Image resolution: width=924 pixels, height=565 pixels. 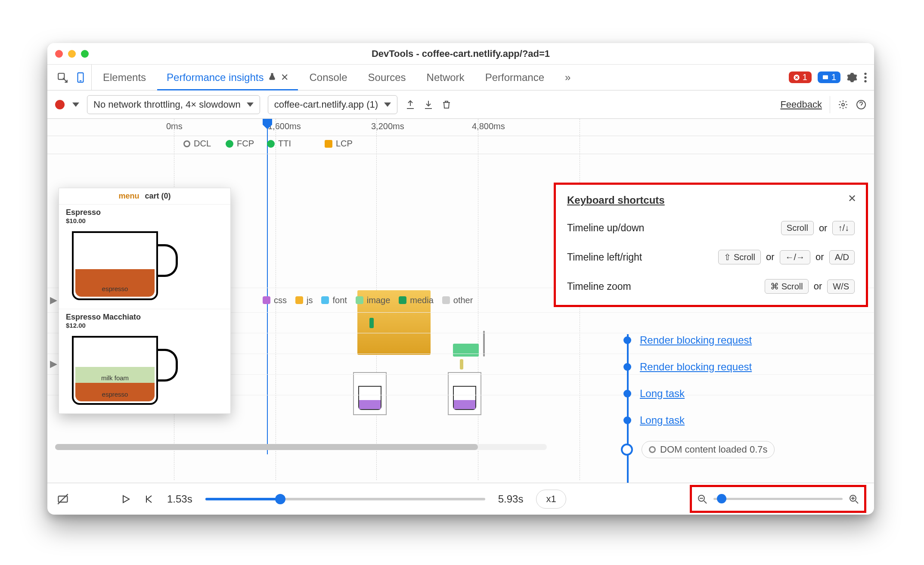 What do you see at coordinates (310, 301) in the screenshot?
I see `legend-js: js` at bounding box center [310, 301].